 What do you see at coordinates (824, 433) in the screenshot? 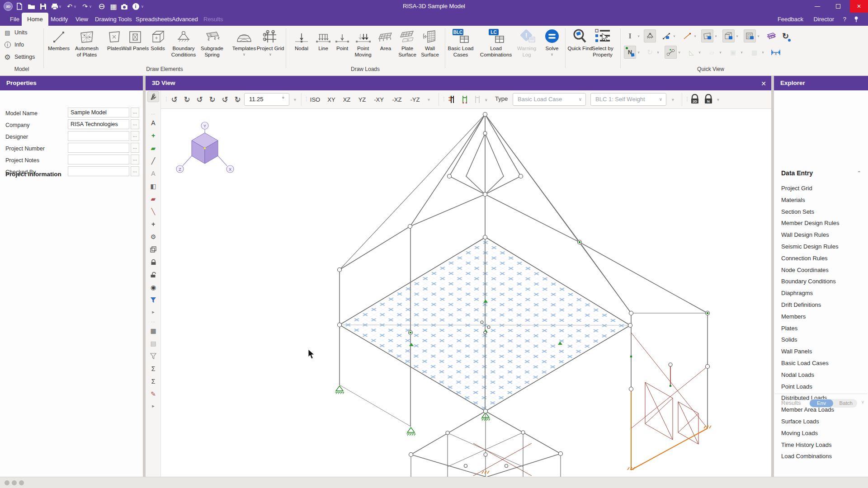
I see `data-entry-item-moving-loads: Moving Loads` at bounding box center [824, 433].